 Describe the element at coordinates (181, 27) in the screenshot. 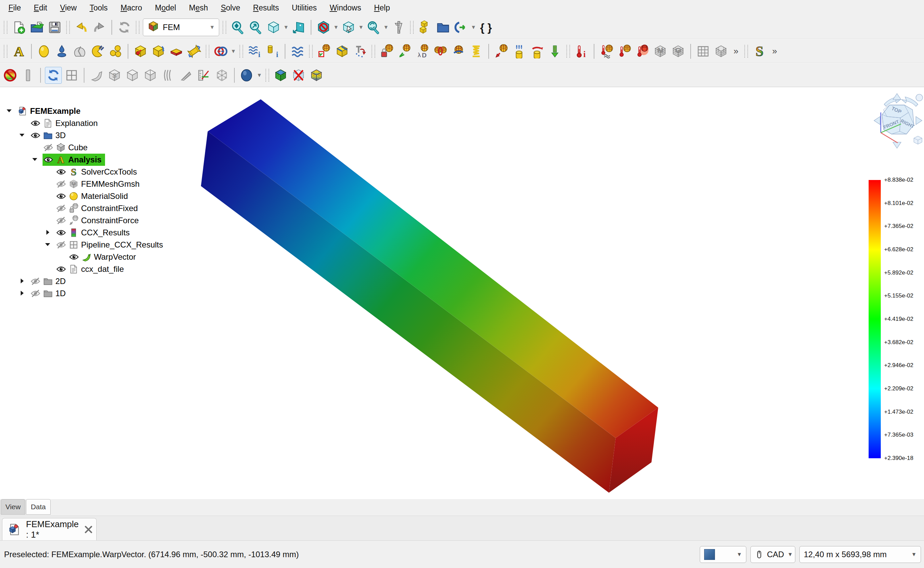

I see `workbench-selector: FEM▼` at that location.